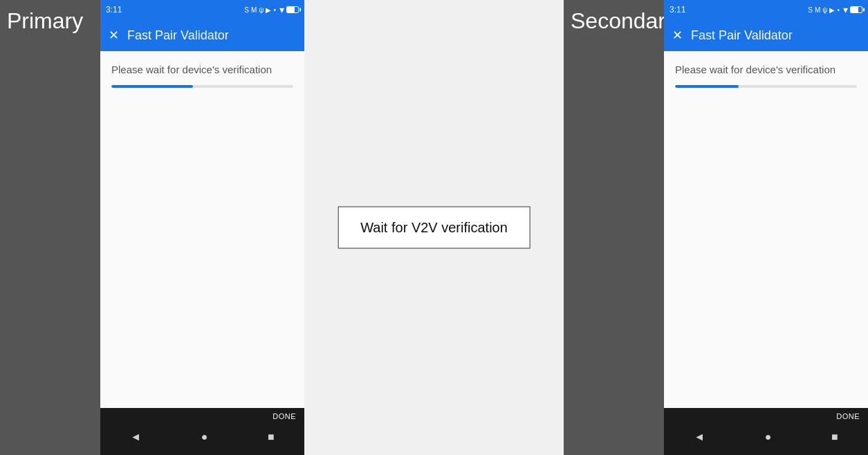 This screenshot has height=455, width=868. I want to click on primary-app-title: Fast Pair Validator, so click(178, 36).